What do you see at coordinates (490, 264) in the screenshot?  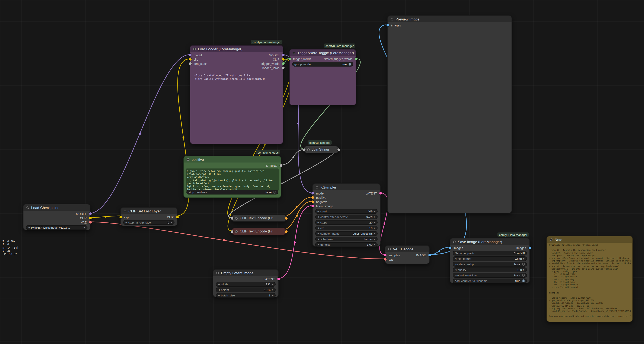 I see `lossless-webp-toggle: lossless_webpfalse` at bounding box center [490, 264].